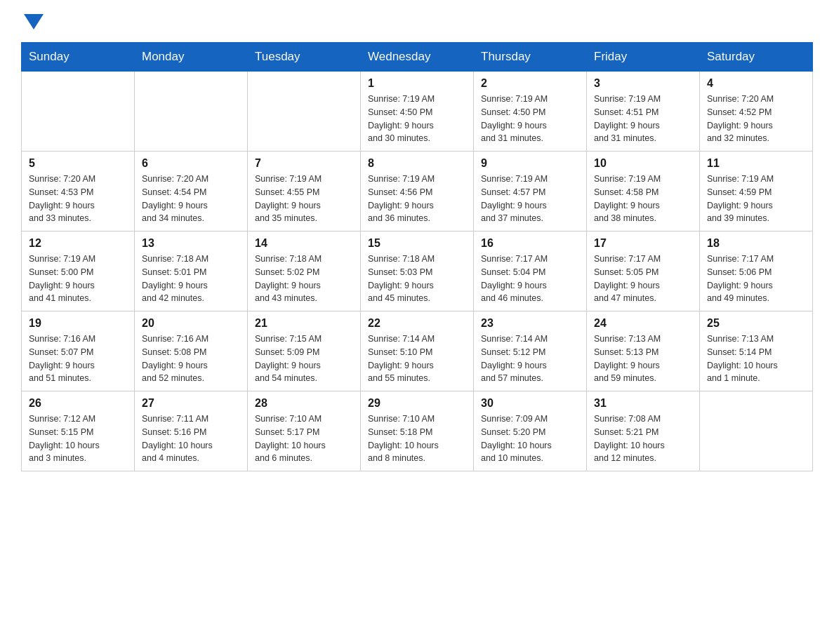  Describe the element at coordinates (417, 271) in the screenshot. I see `calendar-week-row: 12Sunrise: 7:19 AM Sunset: 5:00 PM Dayli…` at that location.